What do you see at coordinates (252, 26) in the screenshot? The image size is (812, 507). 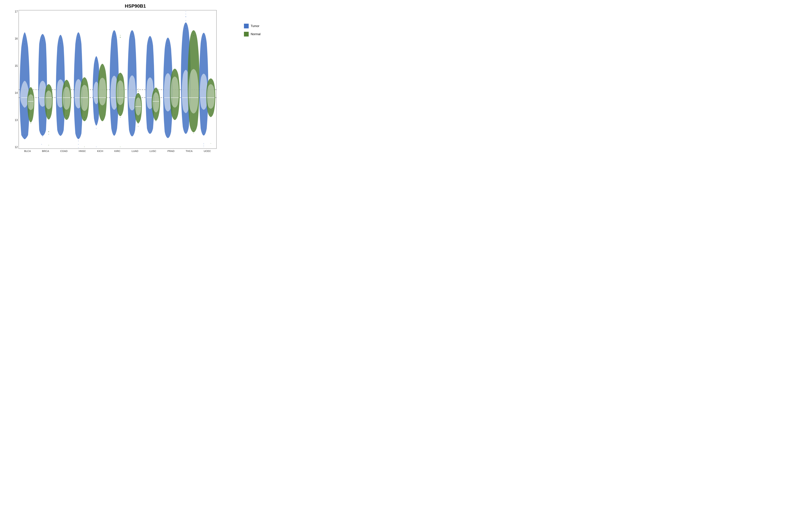 I see `legend-item-tumor: Tumor` at bounding box center [252, 26].